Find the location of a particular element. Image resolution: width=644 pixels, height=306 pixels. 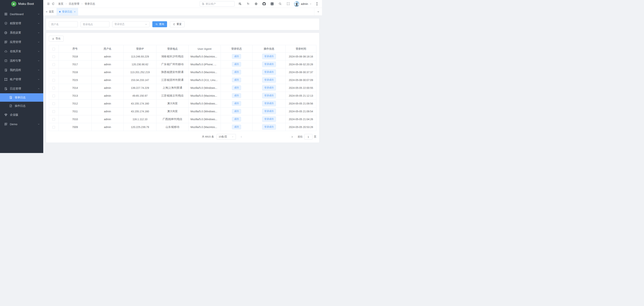

search-button: 查询 is located at coordinates (160, 24).